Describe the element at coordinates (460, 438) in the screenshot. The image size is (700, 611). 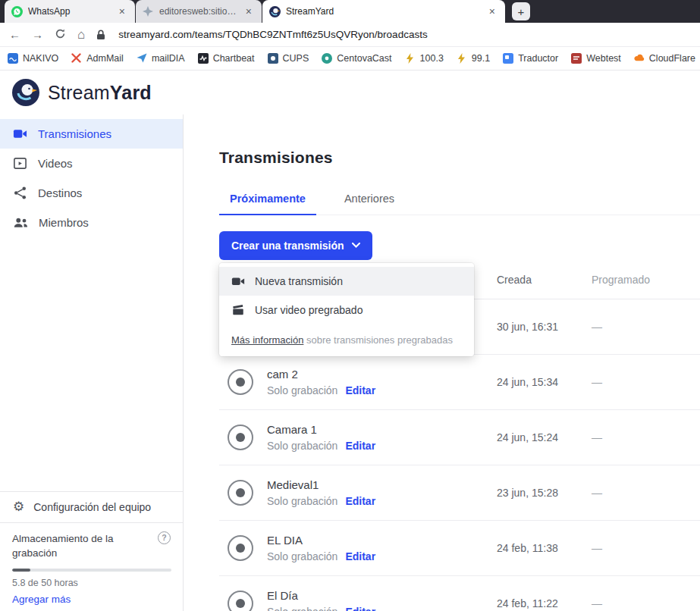
I see `table-row: Camara 1 Solo grabaciónEditar 24 jun, 15…` at that location.